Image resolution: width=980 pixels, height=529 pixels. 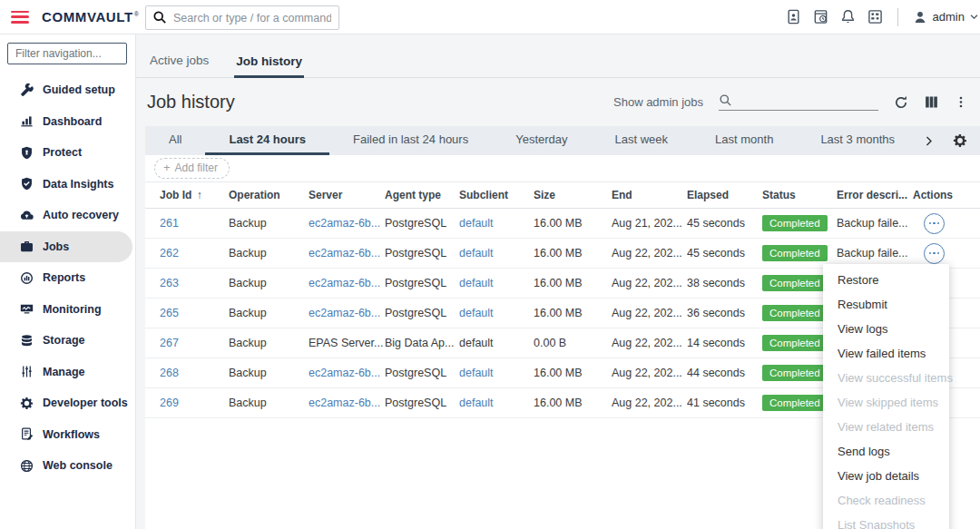 What do you see at coordinates (67, 216) in the screenshot?
I see `sidebar-item-auto-recovery: Auto recovery` at bounding box center [67, 216].